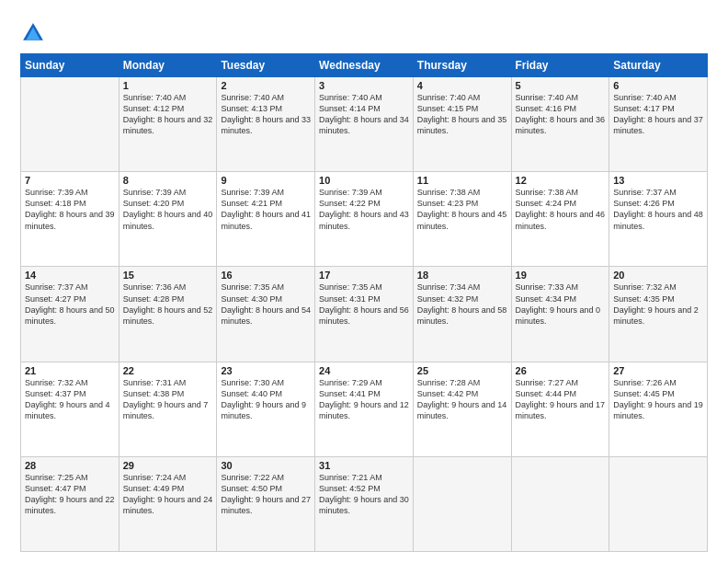 The height and width of the screenshot is (563, 728). I want to click on day-number: 26, so click(561, 371).